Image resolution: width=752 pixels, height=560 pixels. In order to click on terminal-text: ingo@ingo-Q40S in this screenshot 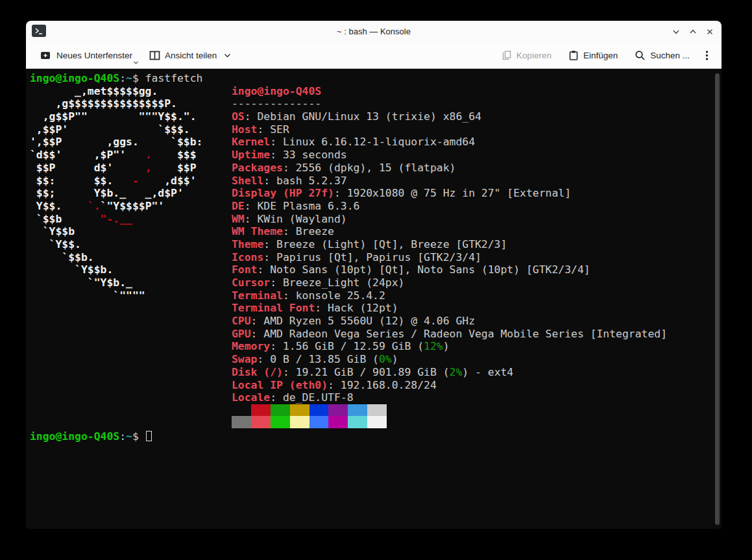, I will do `click(75, 436)`.